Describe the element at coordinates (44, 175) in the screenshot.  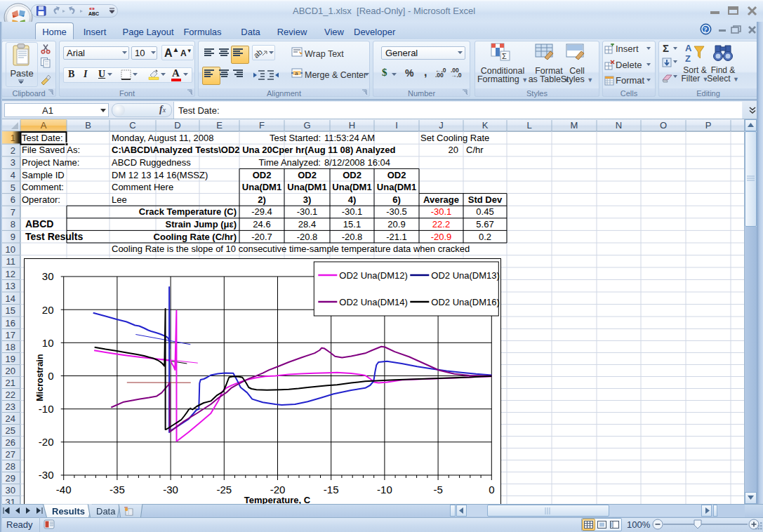
I see `svg-text: Sample ID` at that location.